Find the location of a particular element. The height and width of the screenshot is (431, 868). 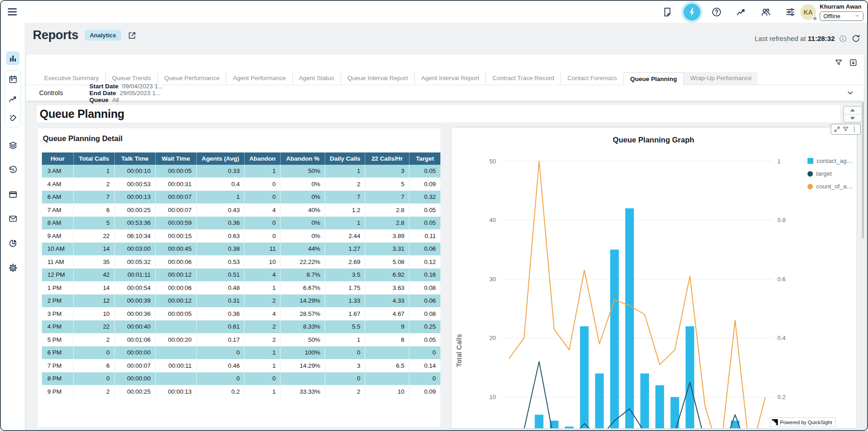

table-cell: 1 is located at coordinates (345, 340).